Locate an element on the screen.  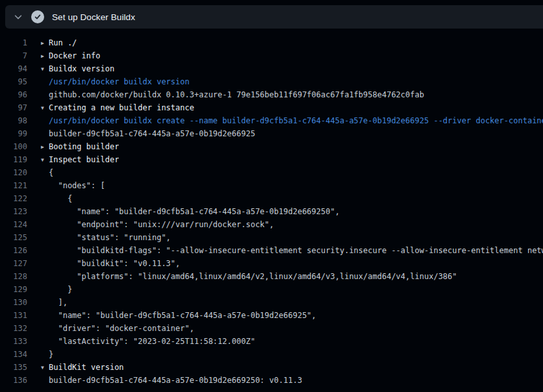
log-row: 123 "name": "builder-d9cfb5a1-c764-445a-… is located at coordinates (272, 212).